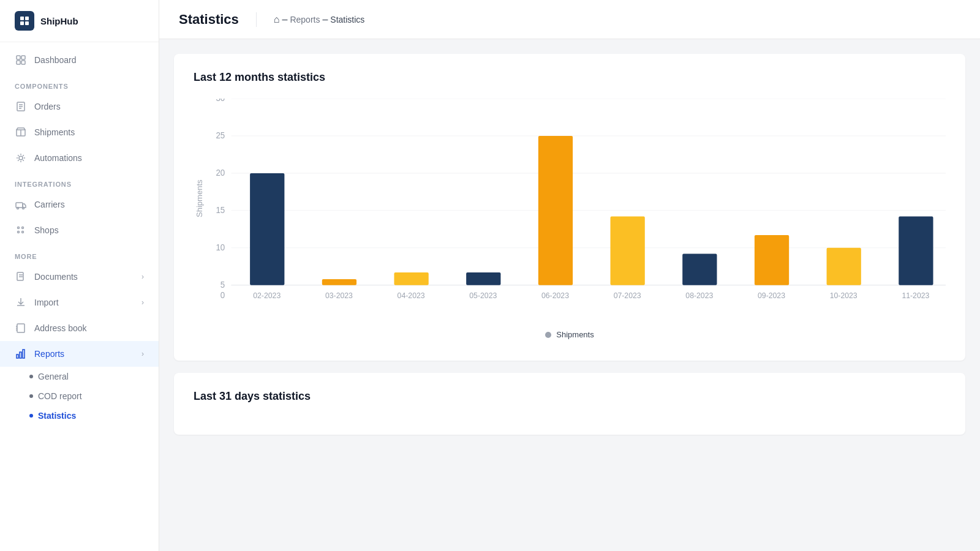 The image size is (980, 551). Describe the element at coordinates (21, 277) in the screenshot. I see `documents-icon` at that location.